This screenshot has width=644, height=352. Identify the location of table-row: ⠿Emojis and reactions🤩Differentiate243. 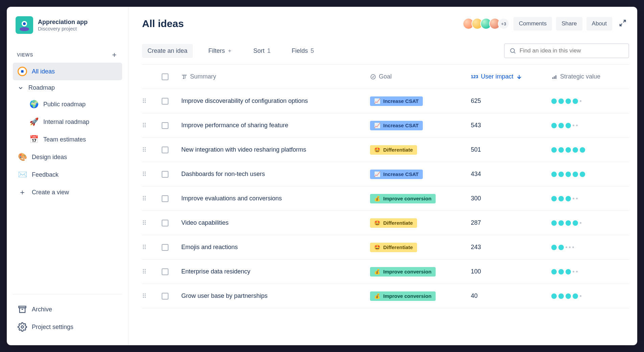
(386, 247).